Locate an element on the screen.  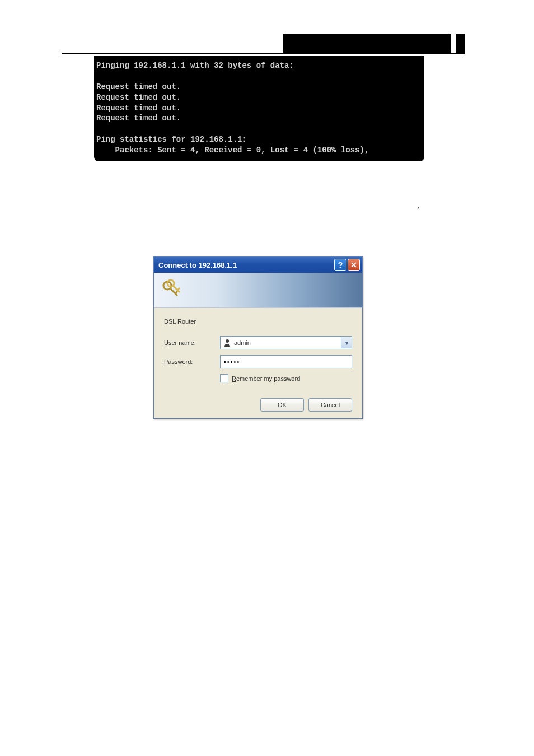
dialog-banner is located at coordinates (258, 290).